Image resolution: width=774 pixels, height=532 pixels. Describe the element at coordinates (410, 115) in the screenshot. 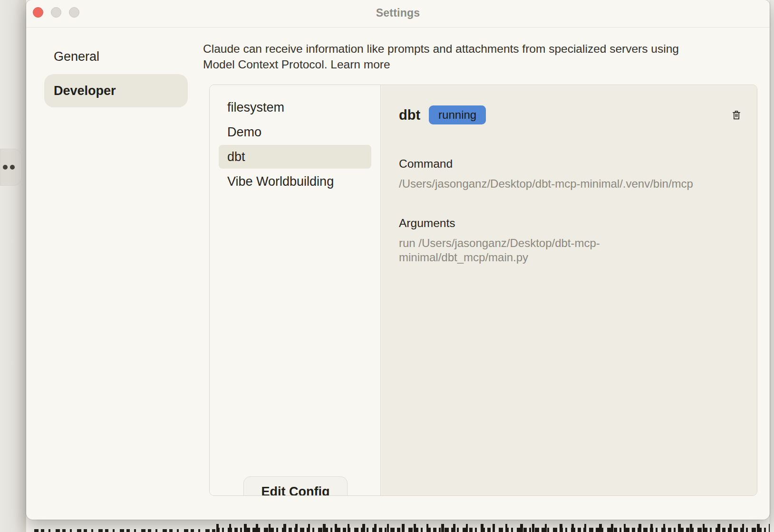

I see `server-name: dbt` at that location.